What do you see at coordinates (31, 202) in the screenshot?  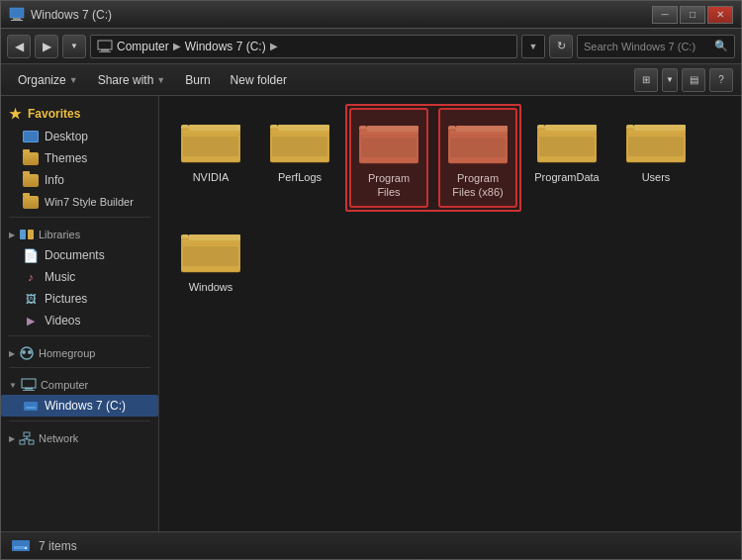 I see `win7builder-folder-icon` at bounding box center [31, 202].